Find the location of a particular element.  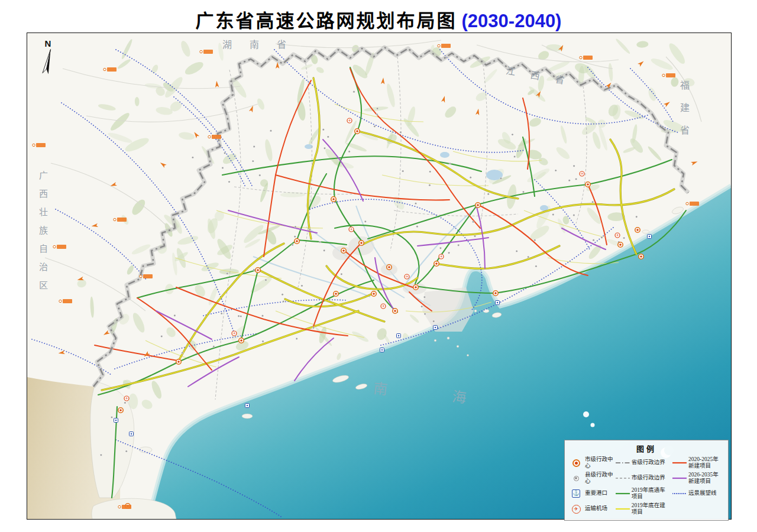

legend-item-transport-airport: ✈ 运输机场 is located at coordinates (591, 509).